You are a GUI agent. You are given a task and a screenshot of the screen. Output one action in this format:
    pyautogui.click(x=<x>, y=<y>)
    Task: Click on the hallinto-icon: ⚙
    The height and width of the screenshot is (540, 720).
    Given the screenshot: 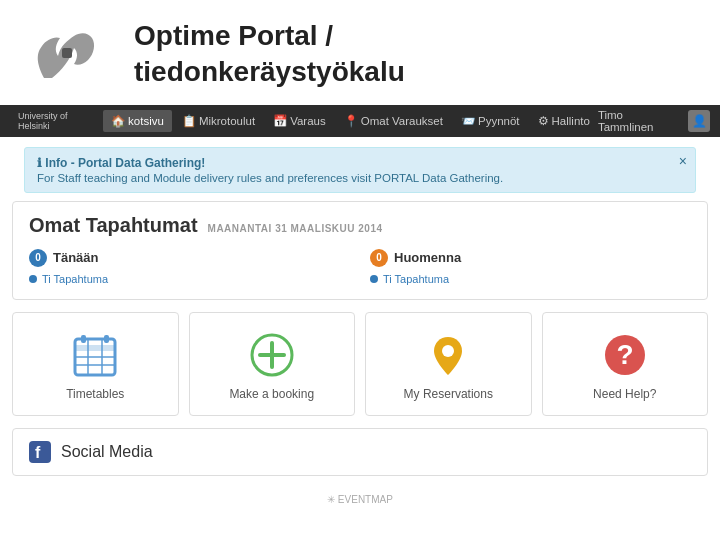 What is the action you would take?
    pyautogui.click(x=544, y=121)
    